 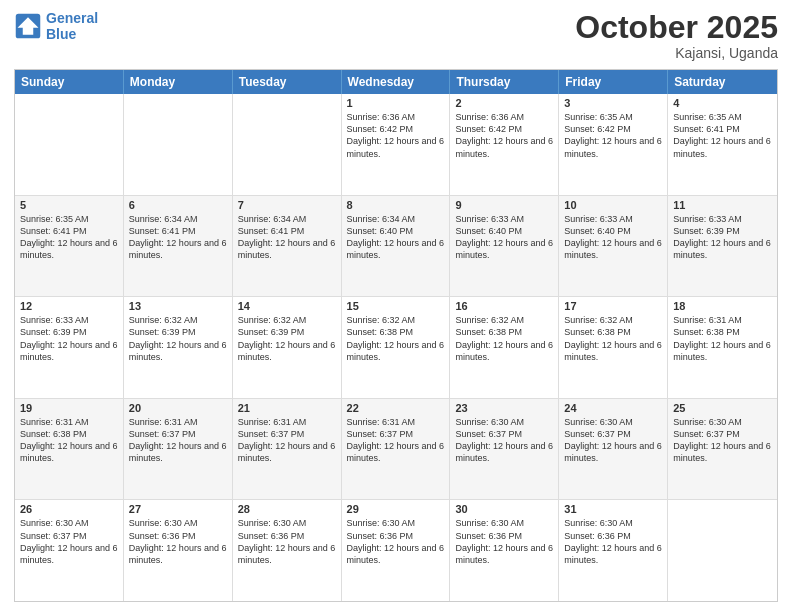 What do you see at coordinates (287, 238) in the screenshot?
I see `day-info-7: Sunrise: 6:34 AMSunset: 6:41 PMDaylight:…` at bounding box center [287, 238].